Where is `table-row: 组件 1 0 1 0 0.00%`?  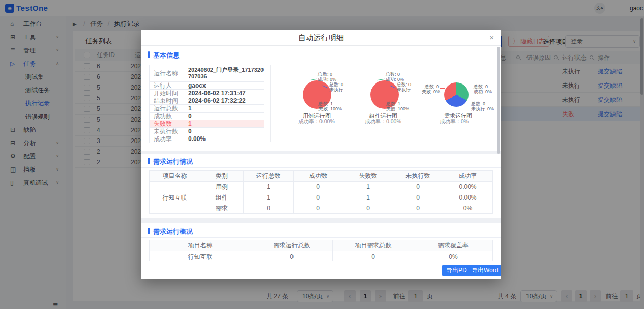
table-row: 组件 1 0 1 0 0.00% is located at coordinates (321, 198).